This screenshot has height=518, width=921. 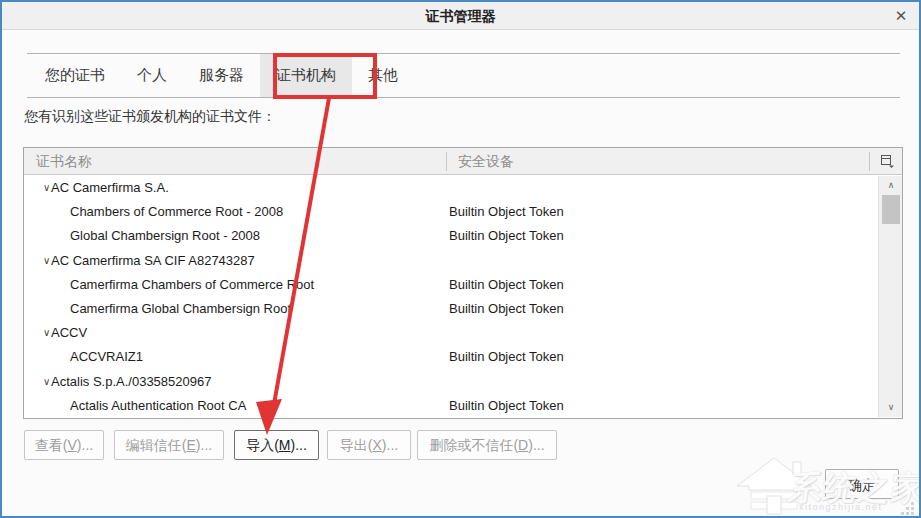 I want to click on table-row: ACCVRAIZ1 Builtin Object Token, so click(x=450, y=357).